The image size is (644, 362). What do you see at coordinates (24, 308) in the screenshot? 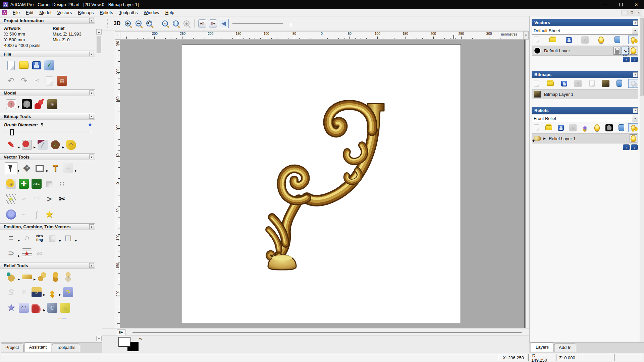
I see `two-rail-sweep-button: ◠` at bounding box center [24, 308].